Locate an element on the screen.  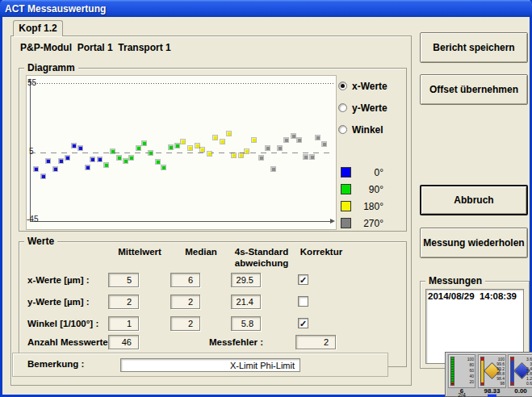
messung-wiederholen-button: Messung wiederholen is located at coordinates (474, 243).